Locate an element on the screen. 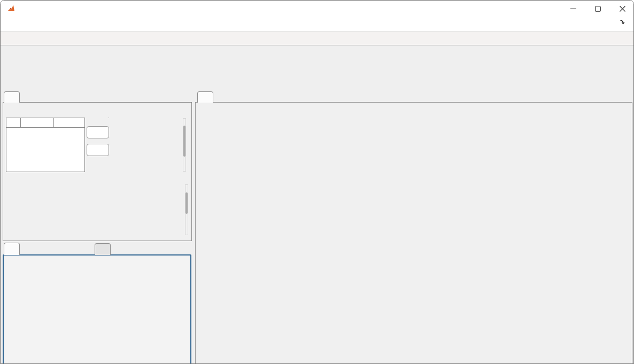  stack-col-blank is located at coordinates (13, 123).